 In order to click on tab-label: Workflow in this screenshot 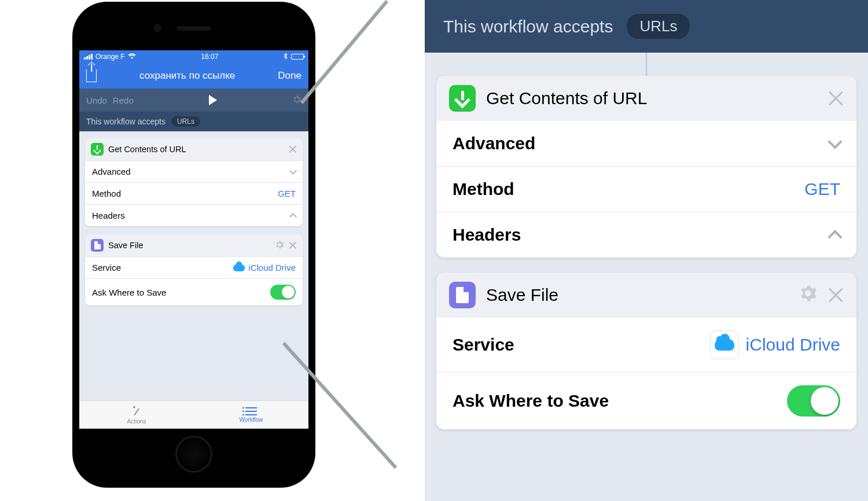, I will do `click(251, 420)`.